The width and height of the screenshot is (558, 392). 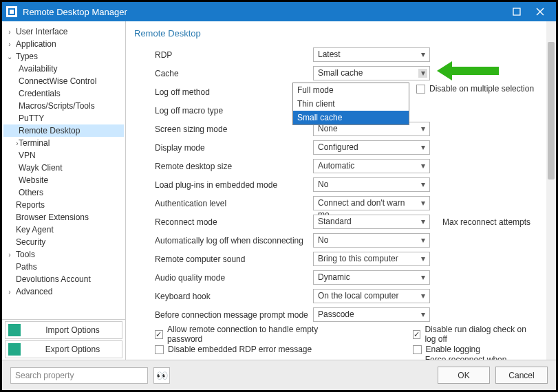 What do you see at coordinates (551, 111) in the screenshot?
I see `scrollbar-thumb` at bounding box center [551, 111].